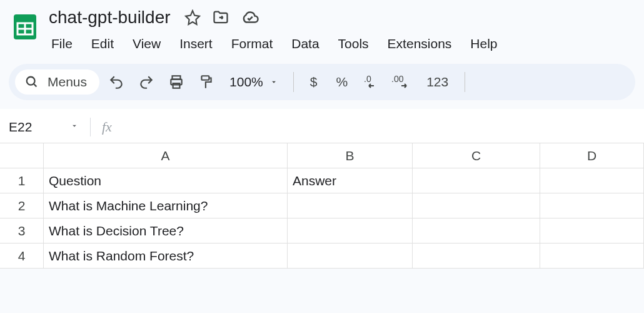 This screenshot has height=313, width=644. I want to click on undo-button, so click(116, 82).